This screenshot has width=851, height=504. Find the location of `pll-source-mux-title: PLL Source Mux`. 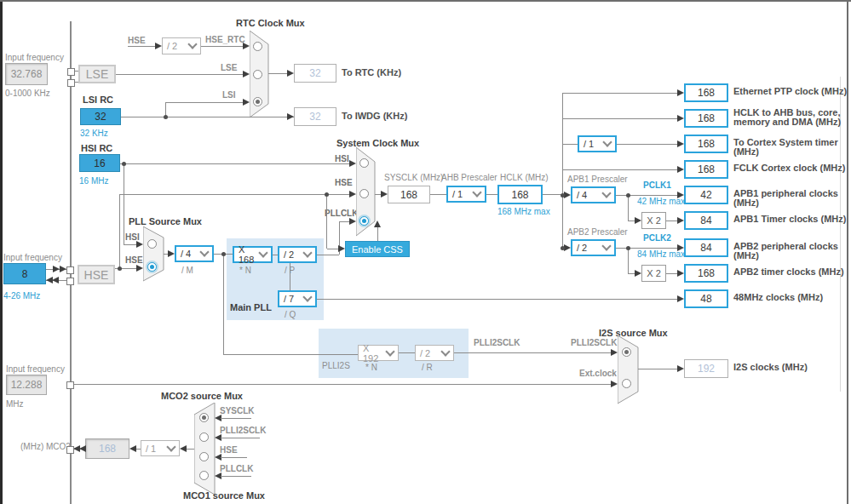

pll-source-mux-title: PLL Source Mux is located at coordinates (165, 221).